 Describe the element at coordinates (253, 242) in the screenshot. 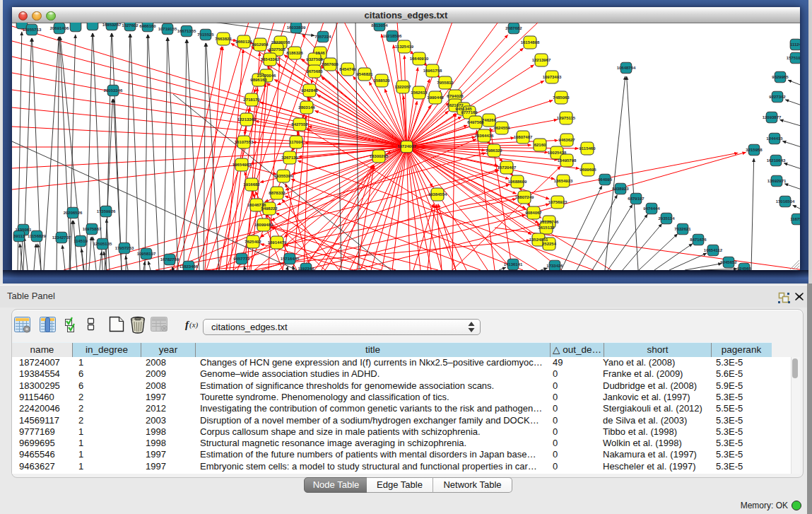

I see `svg-text: 7625402` at that location.